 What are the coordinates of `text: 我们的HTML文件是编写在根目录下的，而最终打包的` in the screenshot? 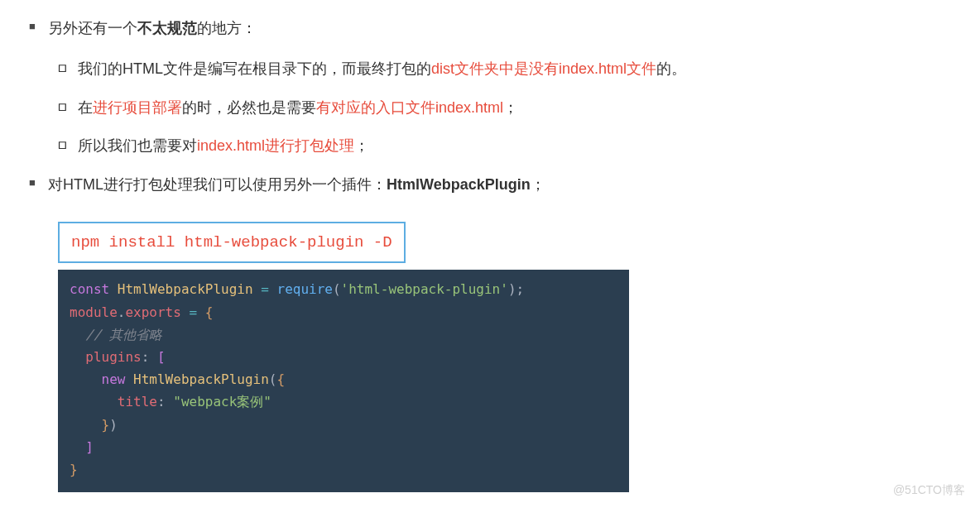 It's located at (255, 69).